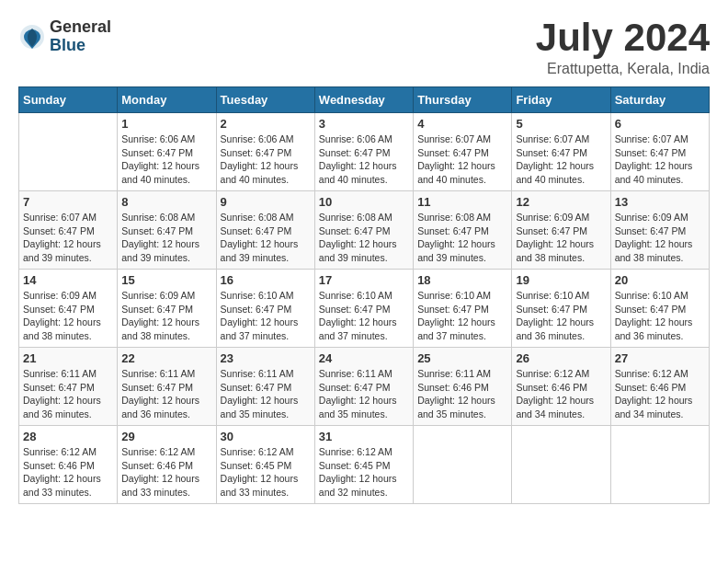 The width and height of the screenshot is (728, 563). What do you see at coordinates (364, 309) in the screenshot?
I see `calendar-cell: 17Sunrise: 6:10 AM Sunset: 6:47 PM Dayli…` at bounding box center [364, 309].